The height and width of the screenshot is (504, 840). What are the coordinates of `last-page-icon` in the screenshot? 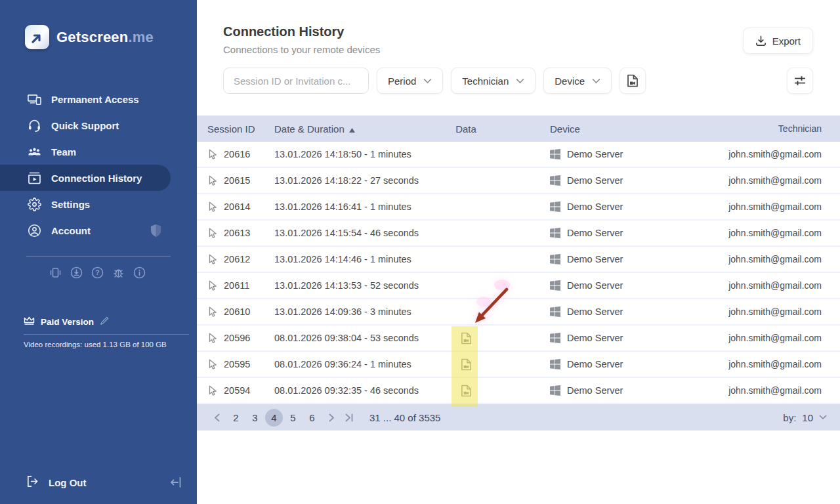 It's located at (350, 417).